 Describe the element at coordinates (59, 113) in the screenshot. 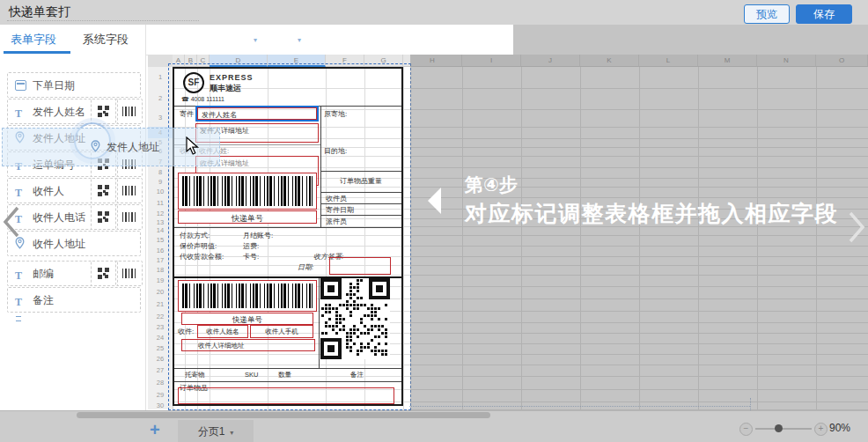

I see `sidebar-item-label: 发件人姓名` at that location.